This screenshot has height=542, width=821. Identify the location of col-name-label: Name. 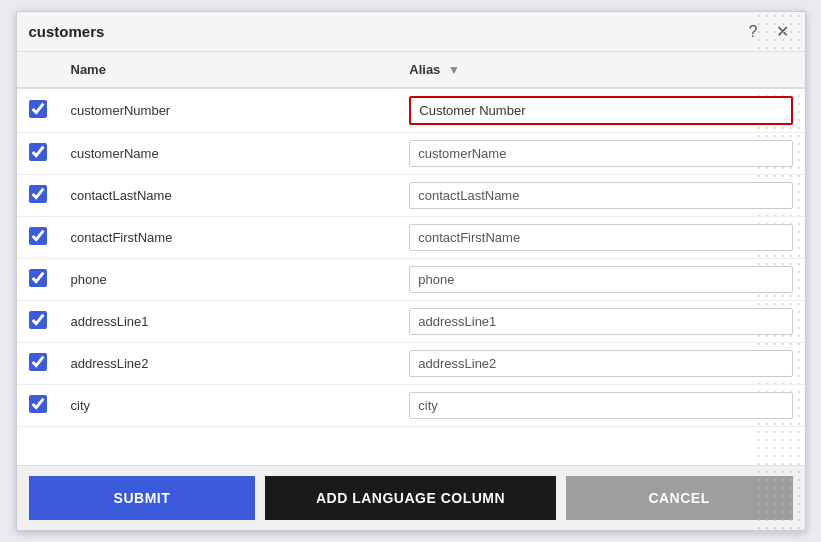
(88, 70).